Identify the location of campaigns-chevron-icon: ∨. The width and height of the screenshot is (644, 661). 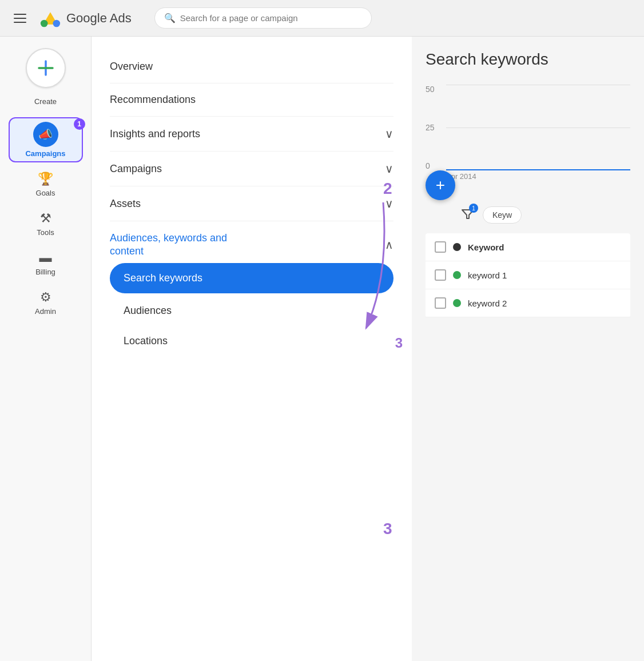
(389, 169).